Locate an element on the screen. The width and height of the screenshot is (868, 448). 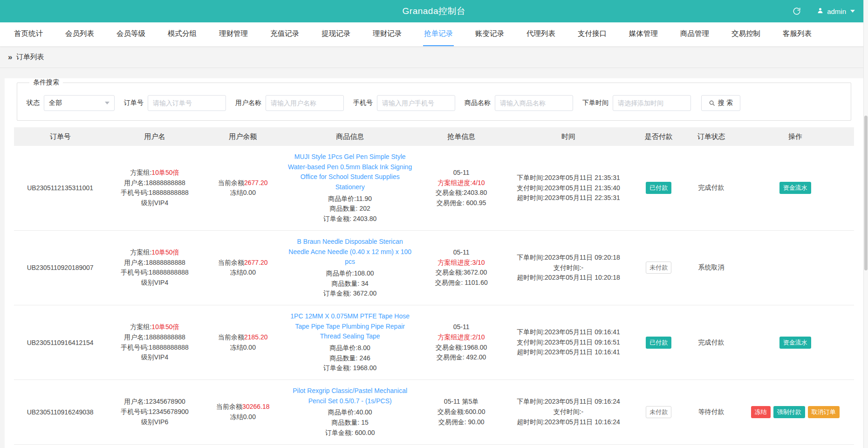
nav-tab: 交易控制 is located at coordinates (746, 34).